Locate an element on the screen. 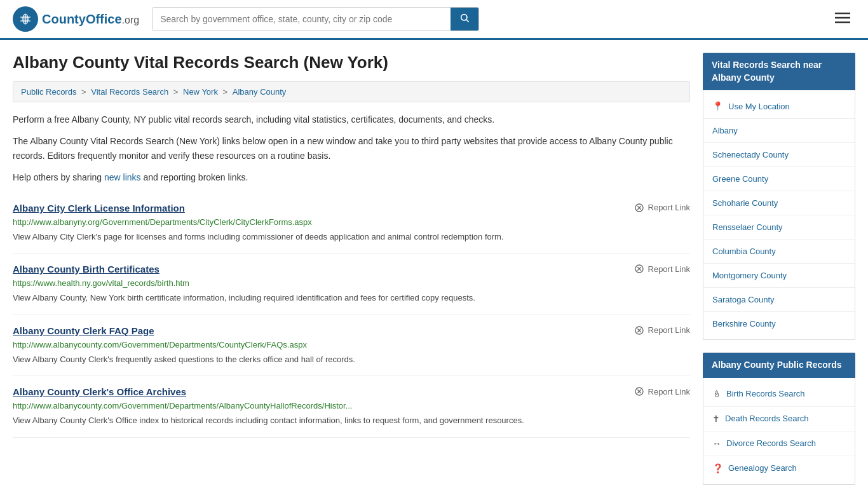 The height and width of the screenshot is (488, 868). description-3: Help others by sharing new links and rep… is located at coordinates (351, 177).